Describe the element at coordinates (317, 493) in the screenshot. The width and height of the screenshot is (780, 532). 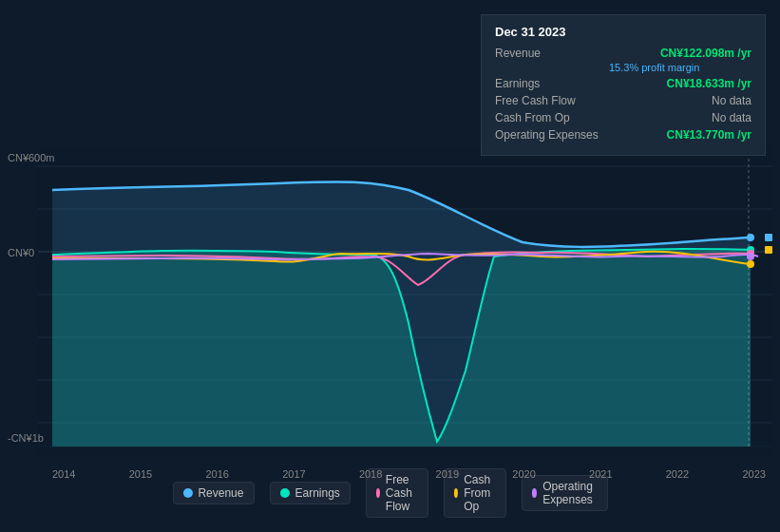
I see `legend-label-earnings: Earnings` at that location.